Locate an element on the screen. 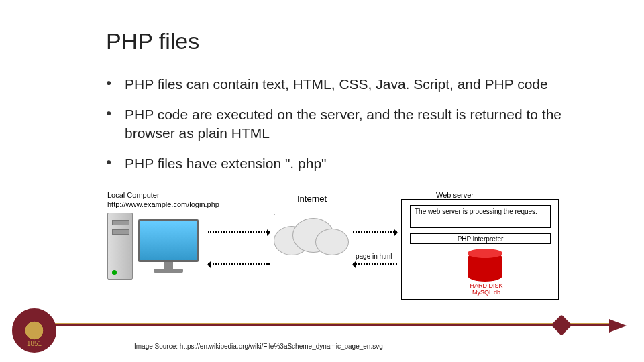  php-interpreter-label: PHP interpreter is located at coordinates (480, 239).